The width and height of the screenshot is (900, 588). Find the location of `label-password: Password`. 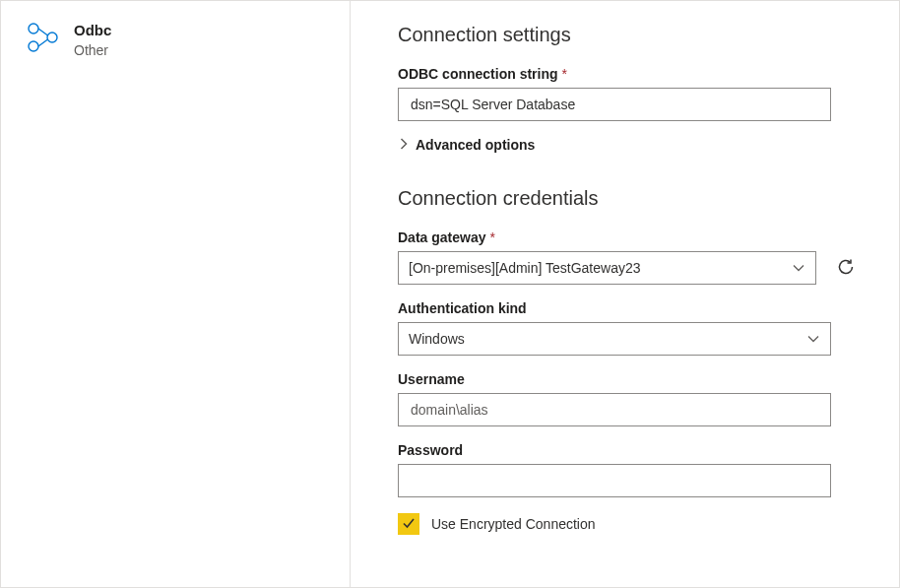

label-password: Password is located at coordinates (628, 450).